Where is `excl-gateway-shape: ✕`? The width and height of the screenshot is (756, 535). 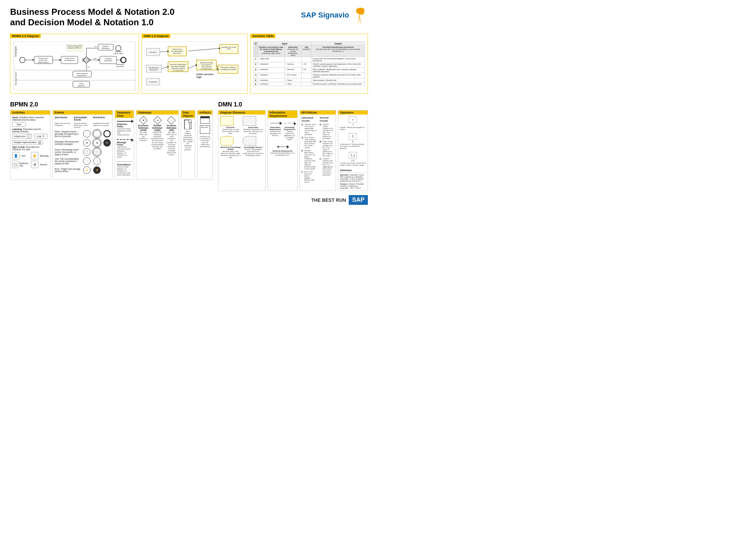
excl-gateway-shape: ✕ is located at coordinates (143, 120).